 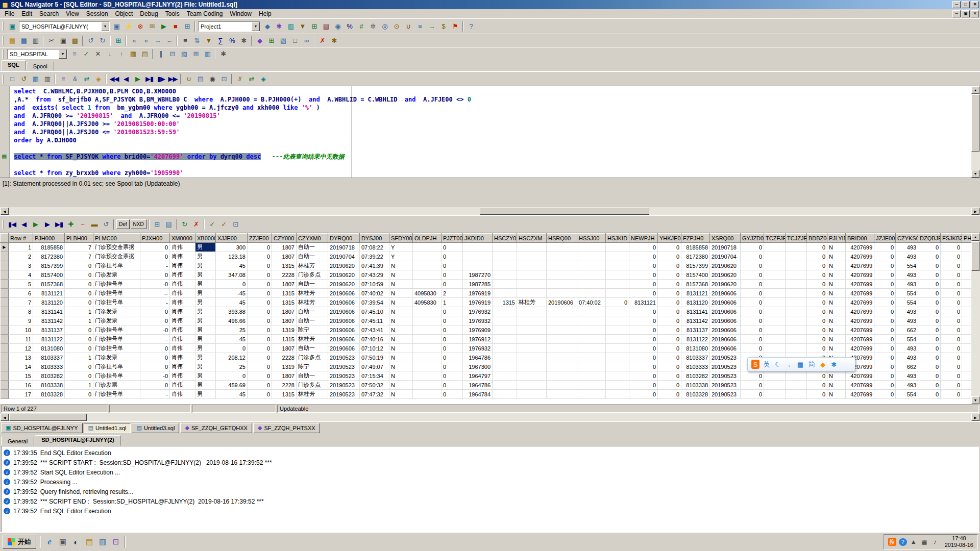 I want to click on column-header-hssj00: HSSJ00, so click(x=592, y=238).